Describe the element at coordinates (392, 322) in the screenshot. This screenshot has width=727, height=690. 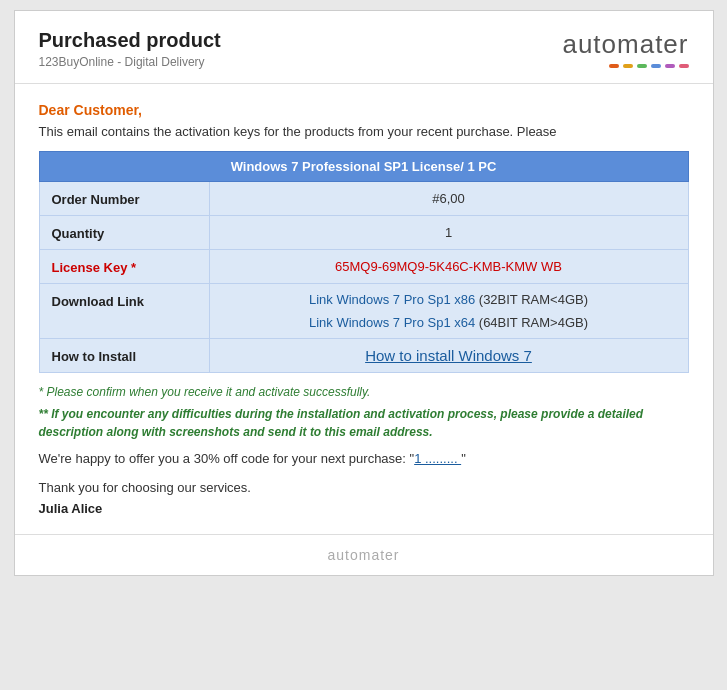
I see `download-x64-link: Link Windows 7 Pro Sp1 x64` at that location.